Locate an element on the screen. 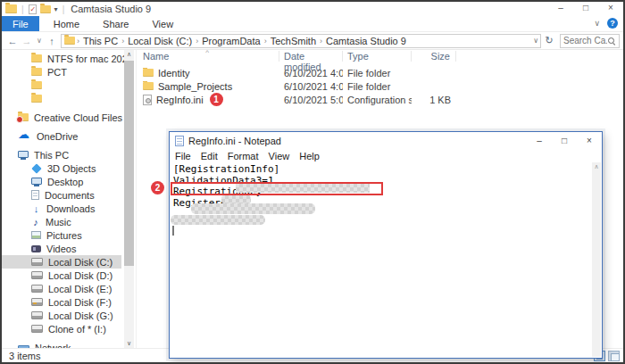 Image resolution: width=625 pixels, height=364 pixels. sidebar-item-this-pc: This PC is located at coordinates (62, 155).